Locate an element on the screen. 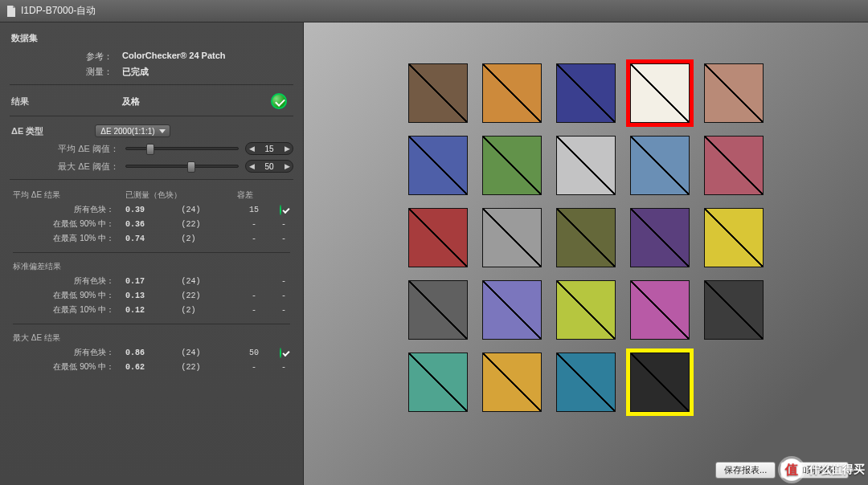  row-value: 0.36 is located at coordinates (150, 224).